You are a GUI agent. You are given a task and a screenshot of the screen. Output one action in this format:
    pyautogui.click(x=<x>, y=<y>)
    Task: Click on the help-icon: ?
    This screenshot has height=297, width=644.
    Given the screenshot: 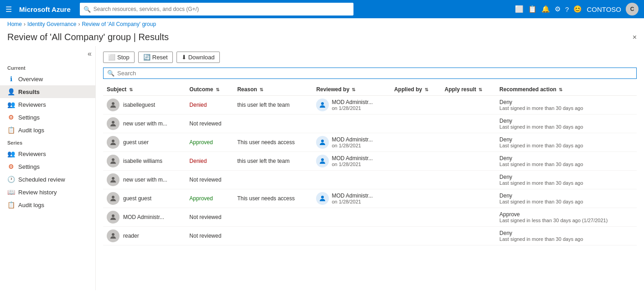 What is the action you would take?
    pyautogui.click(x=567, y=9)
    